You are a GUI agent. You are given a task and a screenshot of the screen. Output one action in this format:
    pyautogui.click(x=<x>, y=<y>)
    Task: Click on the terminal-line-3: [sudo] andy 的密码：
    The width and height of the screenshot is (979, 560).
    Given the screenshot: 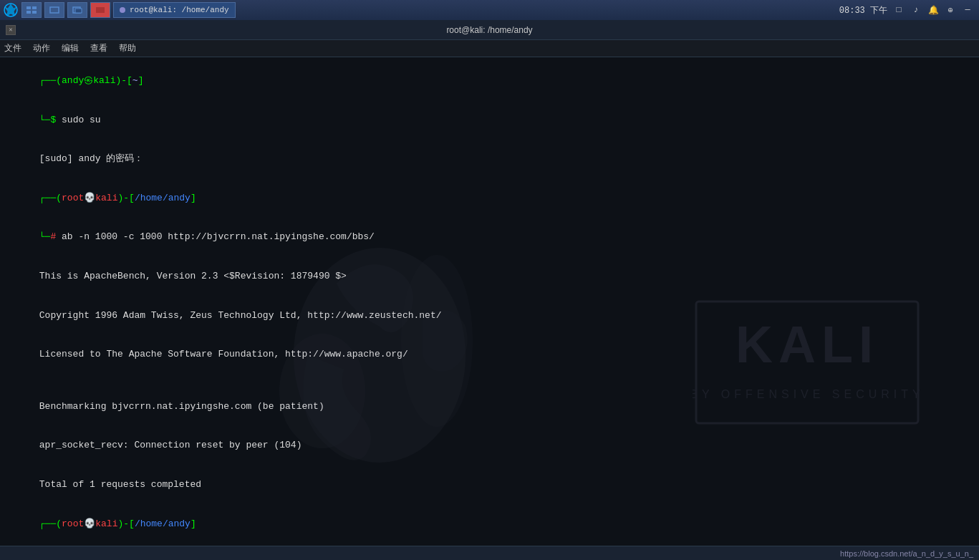 What is the action you would take?
    pyautogui.click(x=490, y=159)
    